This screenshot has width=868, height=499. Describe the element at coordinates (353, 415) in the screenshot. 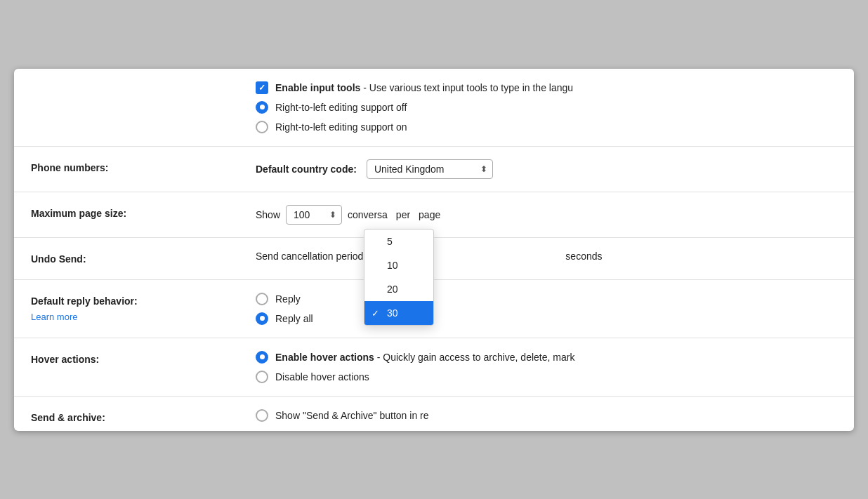

I see `send-archive-text: Show "Send & Archive" button in re` at that location.